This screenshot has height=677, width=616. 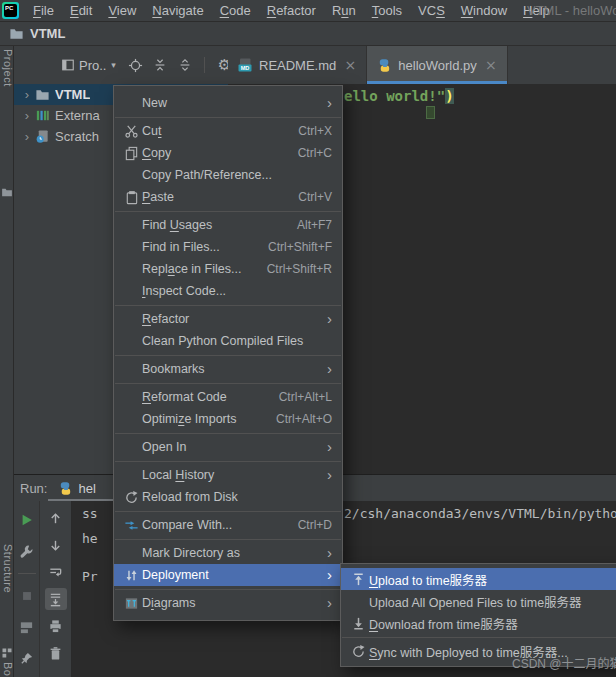 What do you see at coordinates (7, 568) in the screenshot?
I see `stripe-structure-label: Structure` at bounding box center [7, 568].